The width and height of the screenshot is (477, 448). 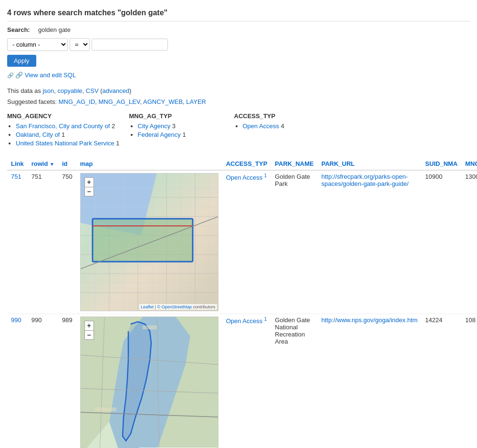 What do you see at coordinates (441, 164) in the screenshot?
I see `col-suid-header: SUID_NMA` at bounding box center [441, 164].